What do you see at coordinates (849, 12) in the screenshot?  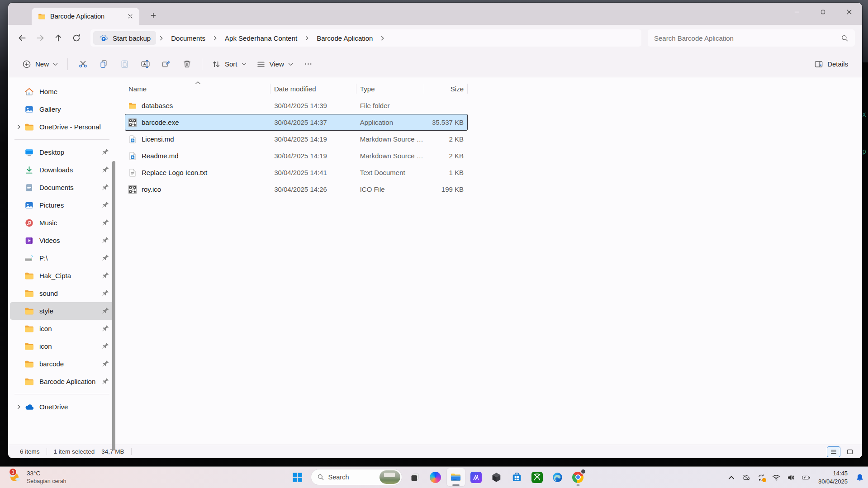 I see `close-button` at bounding box center [849, 12].